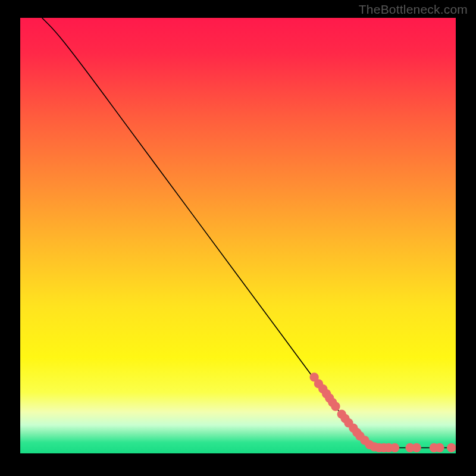  Describe the element at coordinates (413, 10) in the screenshot. I see `watermark-text: TheBottleneck.com` at that location.